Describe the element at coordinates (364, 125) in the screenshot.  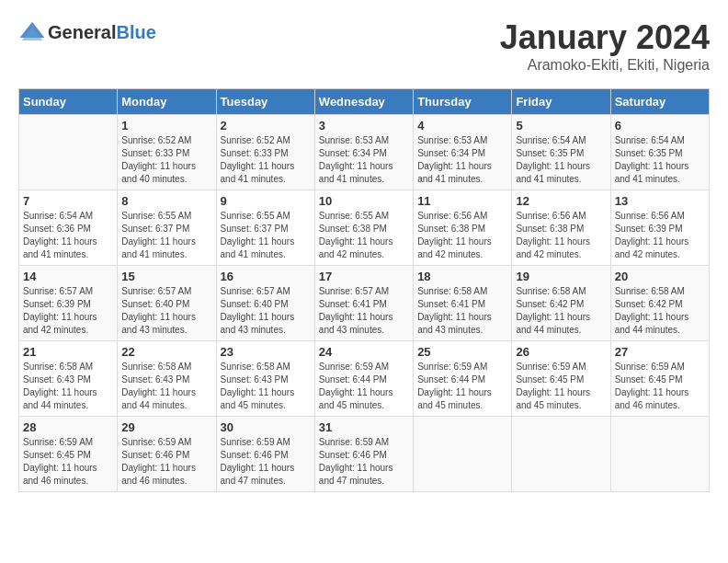
I see `day-number: 3` at that location.